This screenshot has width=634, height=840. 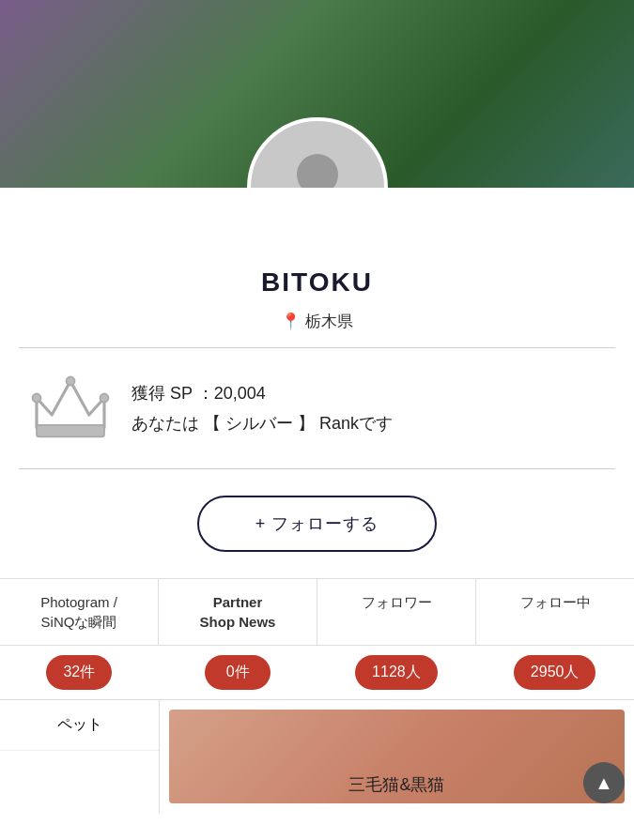 I want to click on avatar-icon, so click(x=317, y=163).